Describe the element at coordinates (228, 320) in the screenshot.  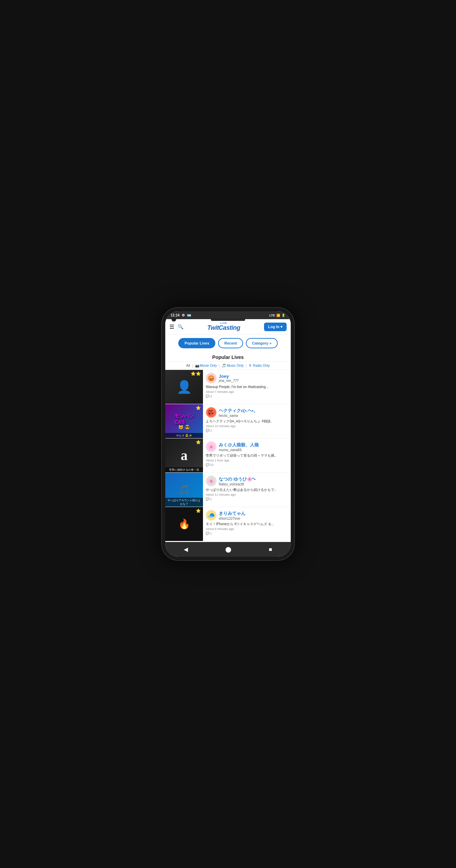
I see `speaker` at that location.